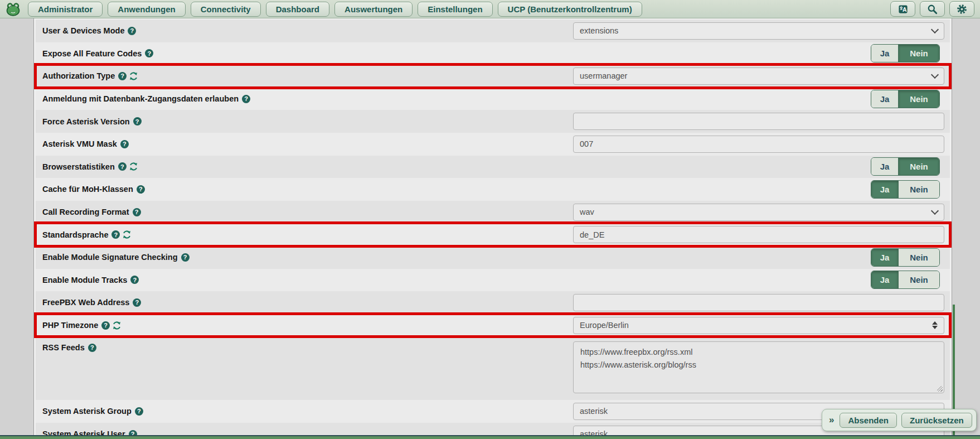  Describe the element at coordinates (932, 9) in the screenshot. I see `nav-icon-buttons: A` at that location.